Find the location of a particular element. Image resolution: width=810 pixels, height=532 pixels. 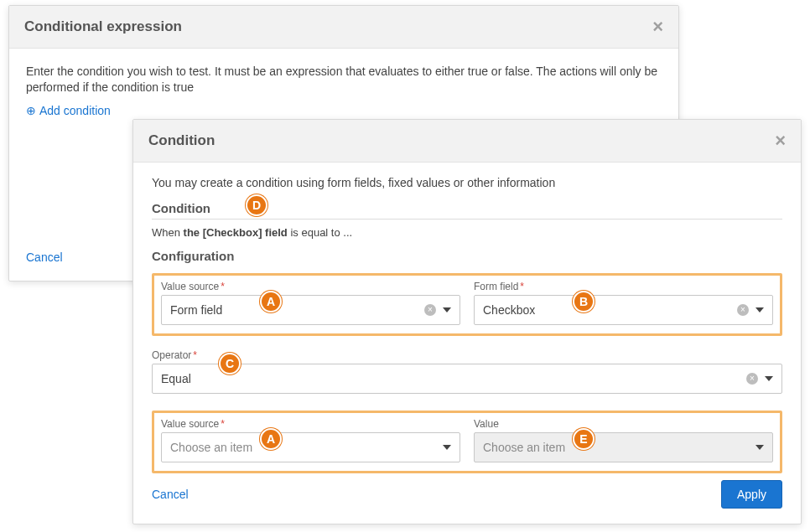

dialog-title: Condition is located at coordinates (181, 141).